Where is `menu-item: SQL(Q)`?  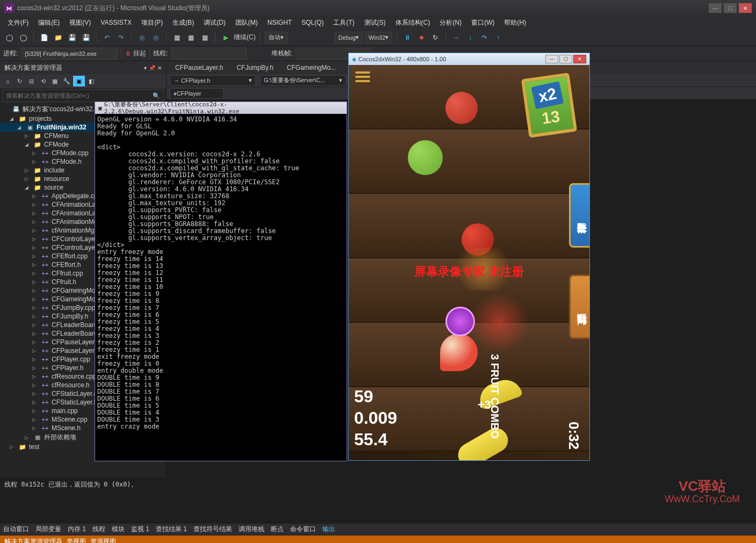
menu-item: SQL(Q) is located at coordinates (313, 23).